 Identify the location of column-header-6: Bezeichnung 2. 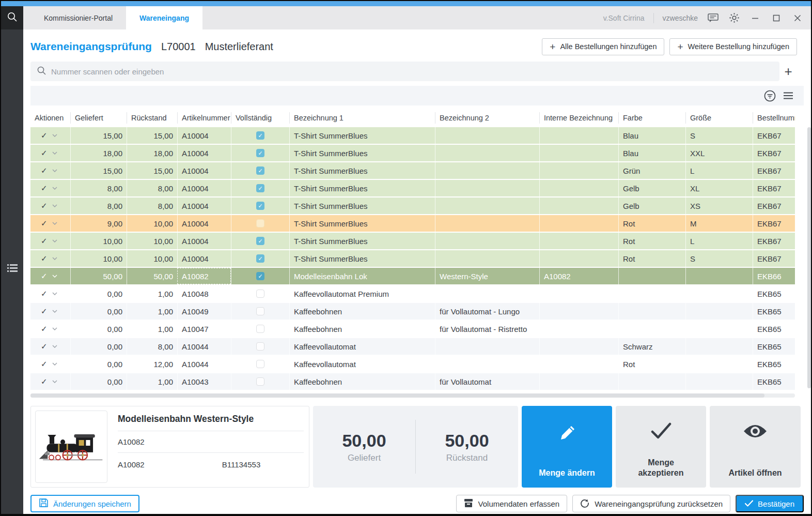
(487, 118).